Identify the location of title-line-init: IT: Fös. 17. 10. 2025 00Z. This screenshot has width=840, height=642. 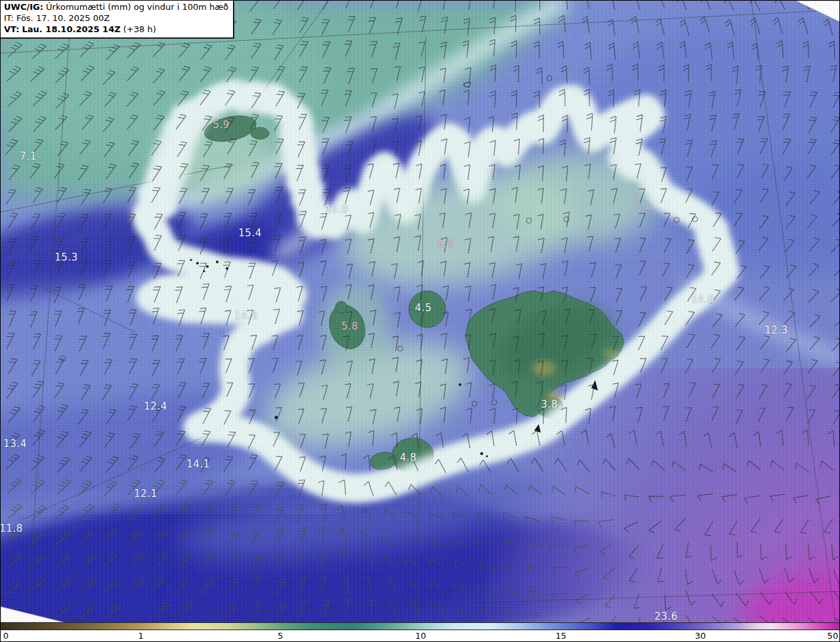
(116, 18).